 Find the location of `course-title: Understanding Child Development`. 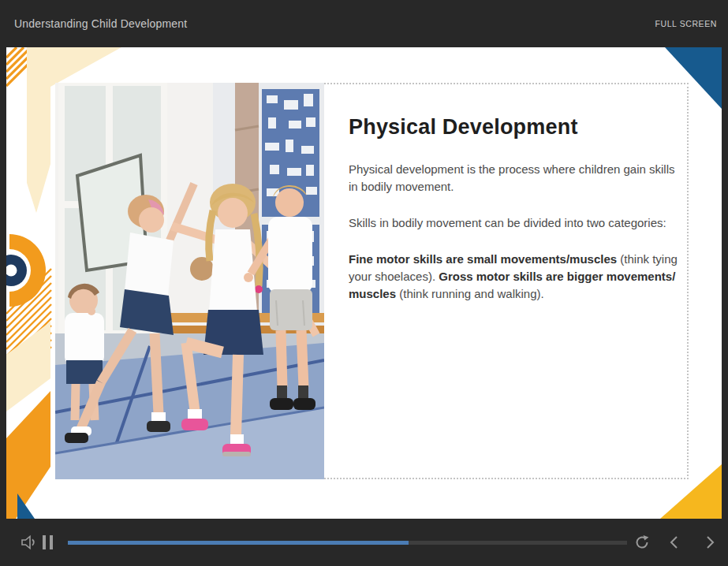

course-title: Understanding Child Development is located at coordinates (101, 24).